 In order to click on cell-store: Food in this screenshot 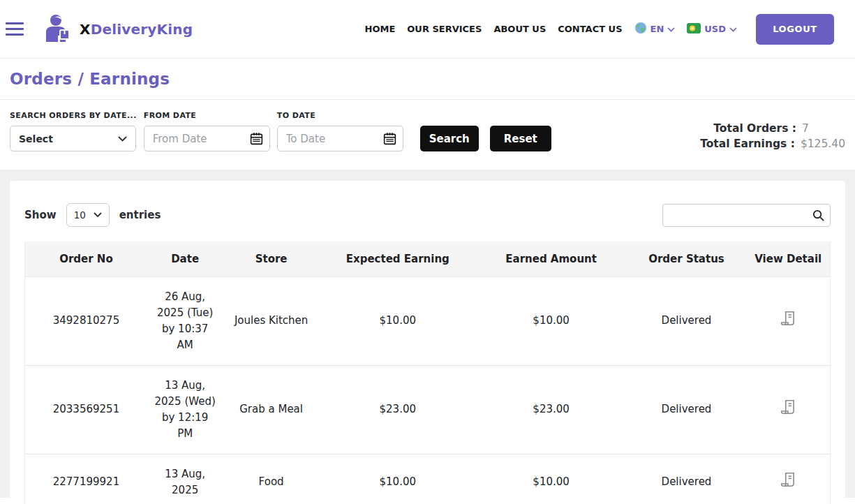, I will do `click(271, 479)`.